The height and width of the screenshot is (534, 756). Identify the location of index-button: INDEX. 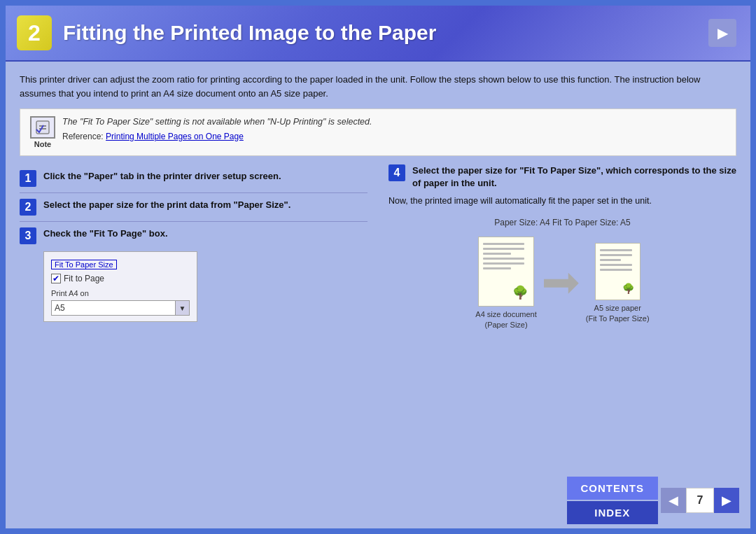
(613, 512).